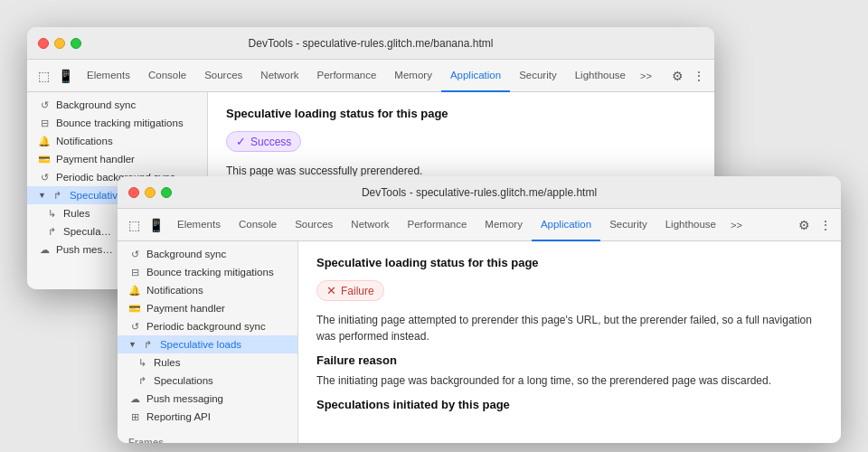 The image size is (868, 452). What do you see at coordinates (371, 76) in the screenshot?
I see `toolbar-banana: ⬚ 📱 Elements Console Sources Network Per…` at bounding box center [371, 76].